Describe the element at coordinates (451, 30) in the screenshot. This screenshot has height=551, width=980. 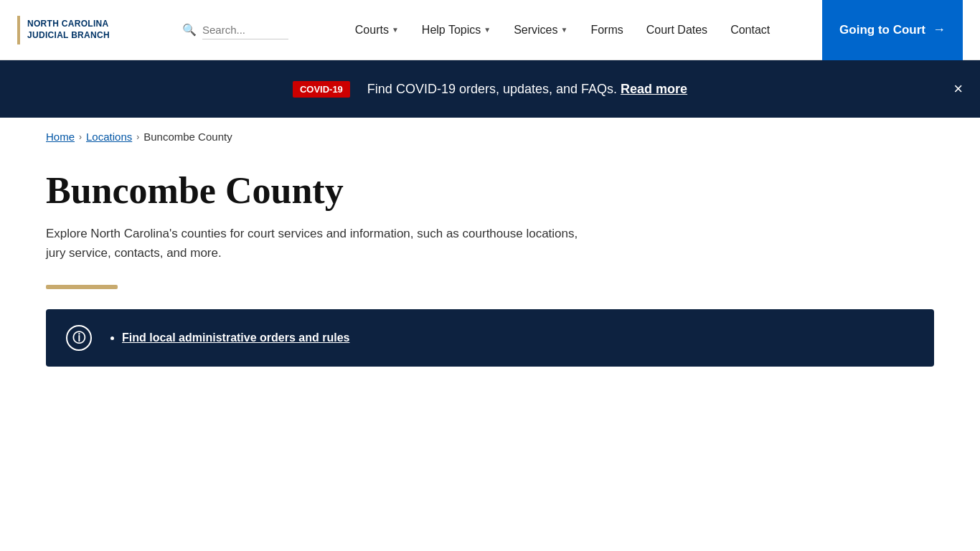
I see `nav-help-topics-label: Help Topics` at that location.